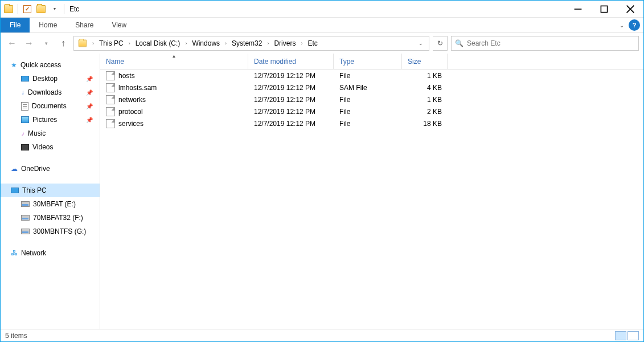 This screenshot has width=644, height=342. Describe the element at coordinates (63, 43) in the screenshot. I see `up-button: ↑` at that location.